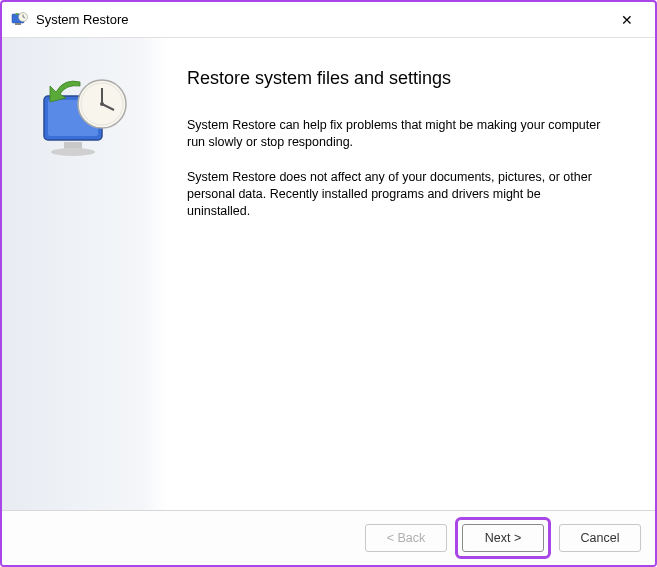  I want to click on cancel-button: Cancel, so click(600, 538).